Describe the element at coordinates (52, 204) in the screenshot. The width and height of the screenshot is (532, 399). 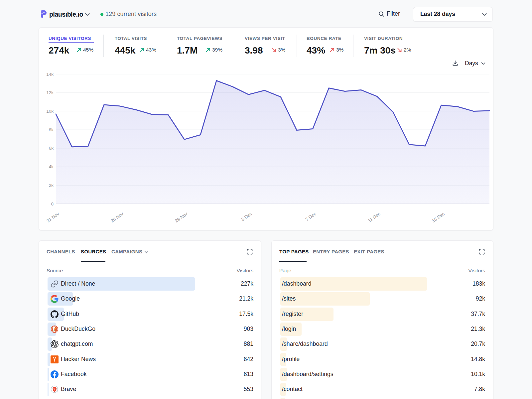
I see `svg-text: 0` at that location.